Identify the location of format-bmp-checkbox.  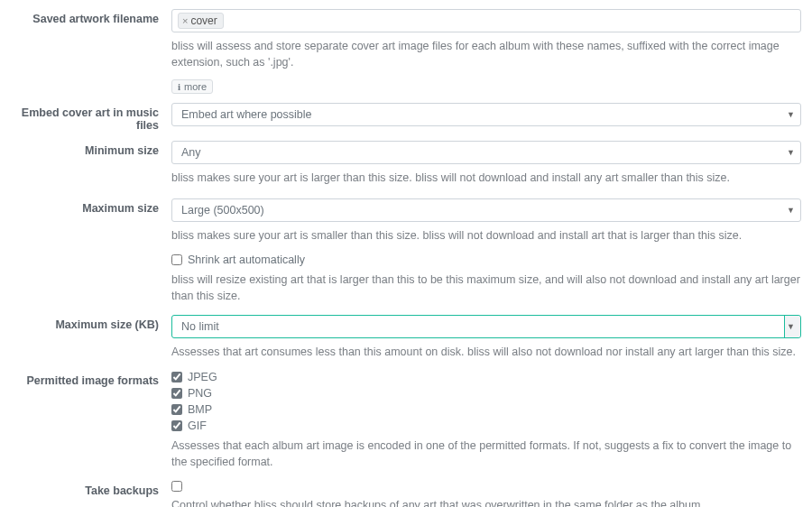
(177, 410).